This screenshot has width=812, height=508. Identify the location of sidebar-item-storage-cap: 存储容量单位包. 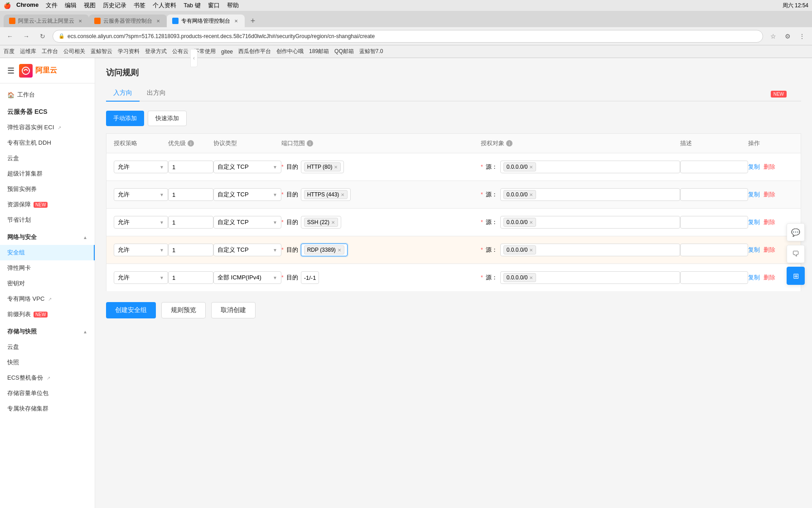
(47, 393).